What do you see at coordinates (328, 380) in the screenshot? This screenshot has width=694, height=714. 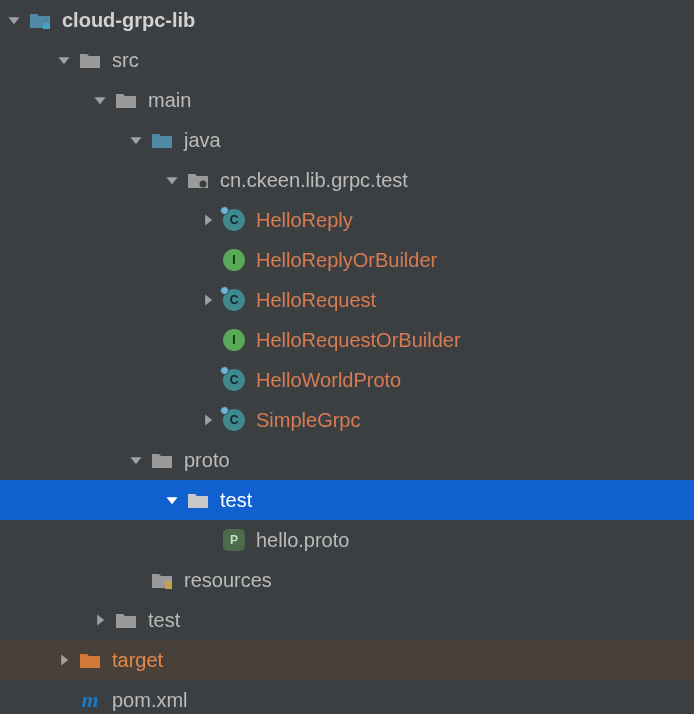 I see `tree-label: HelloWorldProto` at bounding box center [328, 380].